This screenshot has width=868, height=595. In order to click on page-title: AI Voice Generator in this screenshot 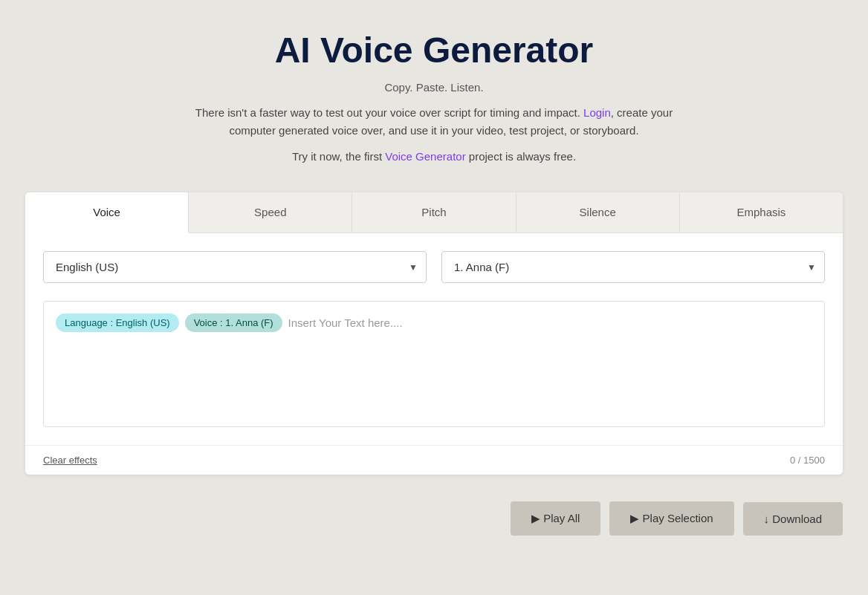, I will do `click(434, 51)`.